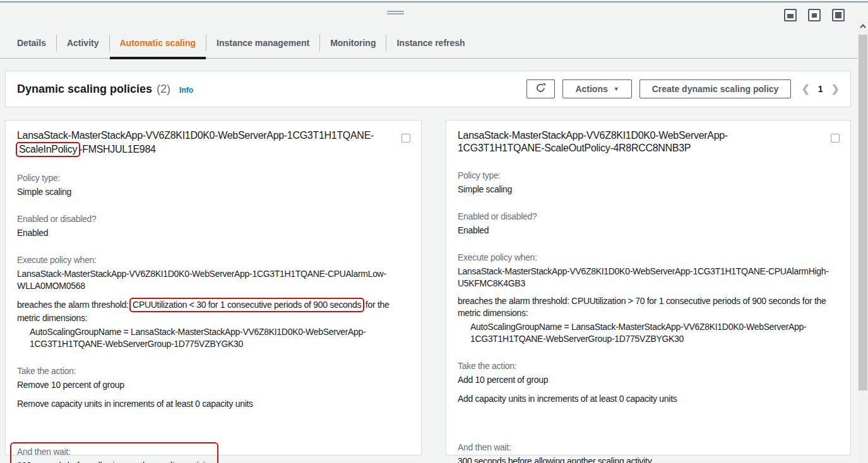 The image size is (868, 463). I want to click on tab-label: Instance refresh, so click(431, 43).